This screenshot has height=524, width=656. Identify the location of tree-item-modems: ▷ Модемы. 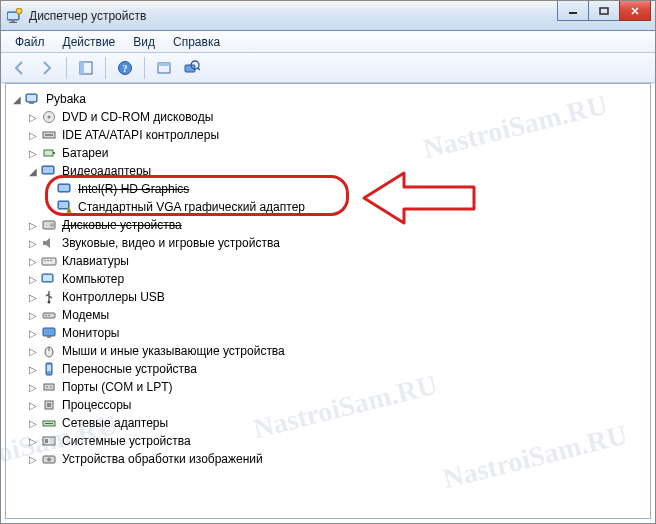
(336, 315).